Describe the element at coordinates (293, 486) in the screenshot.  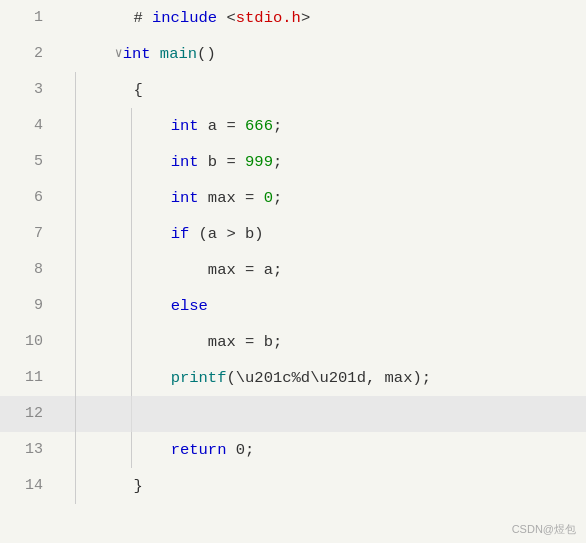
I see `code-line-14: 14 }` at that location.